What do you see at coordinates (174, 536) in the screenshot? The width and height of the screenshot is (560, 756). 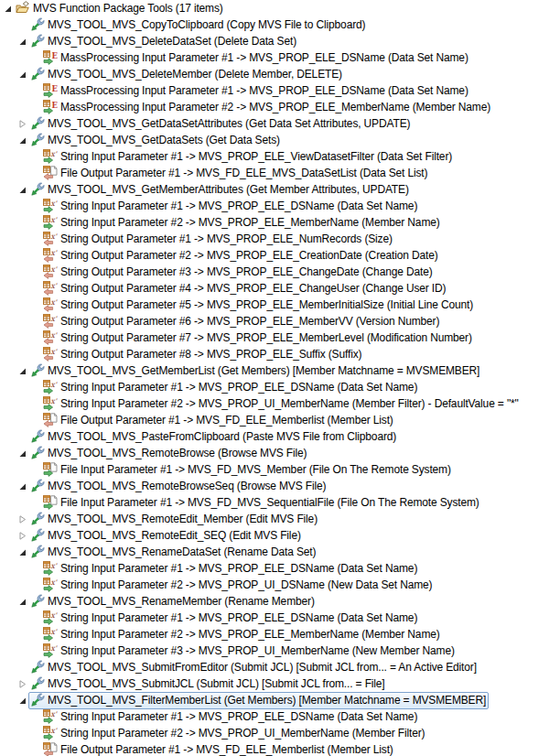 I see `tree-item-label: MVS_TOOL_MVS_RemoteEdit_SEQ (Edit MVS Fi…` at bounding box center [174, 536].